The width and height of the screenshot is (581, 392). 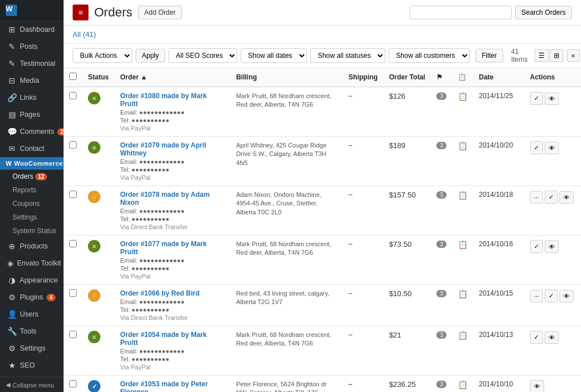 I want to click on settings-icon: ⚙, so click(x=12, y=348).